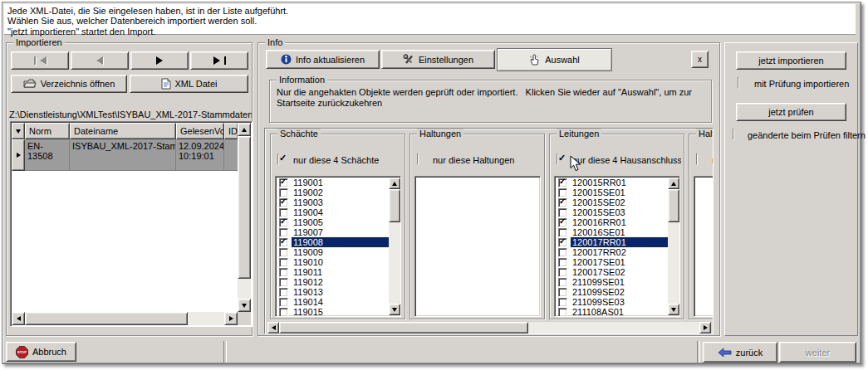 This screenshot has width=868, height=370. I want to click on list-item: 211099SE01, so click(617, 282).